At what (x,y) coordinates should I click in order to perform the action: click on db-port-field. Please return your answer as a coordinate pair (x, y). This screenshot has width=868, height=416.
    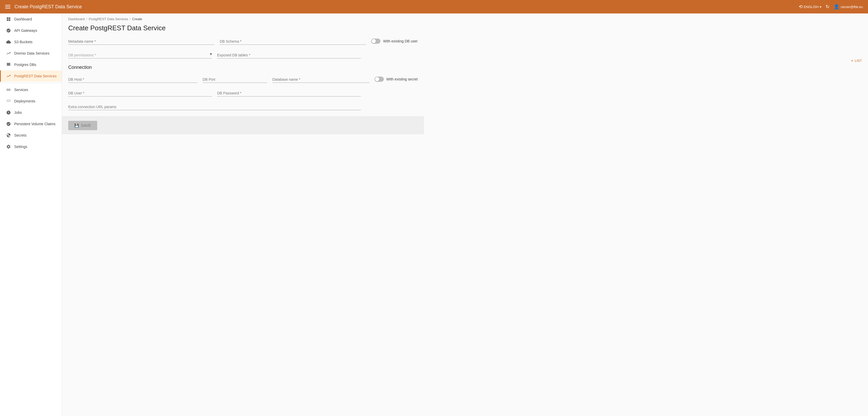
    Looking at the image, I should click on (235, 79).